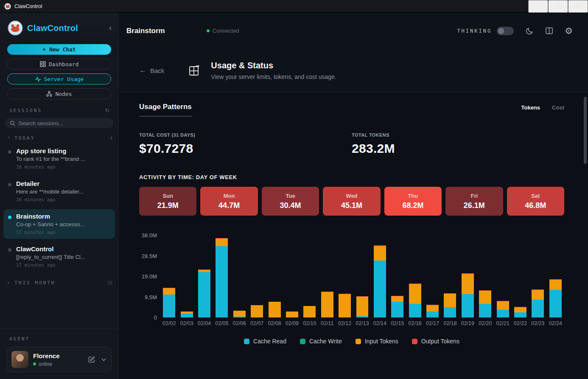  Describe the element at coordinates (107, 110) in the screenshot. I see `refresh-sessions-icon: ↻` at that location.